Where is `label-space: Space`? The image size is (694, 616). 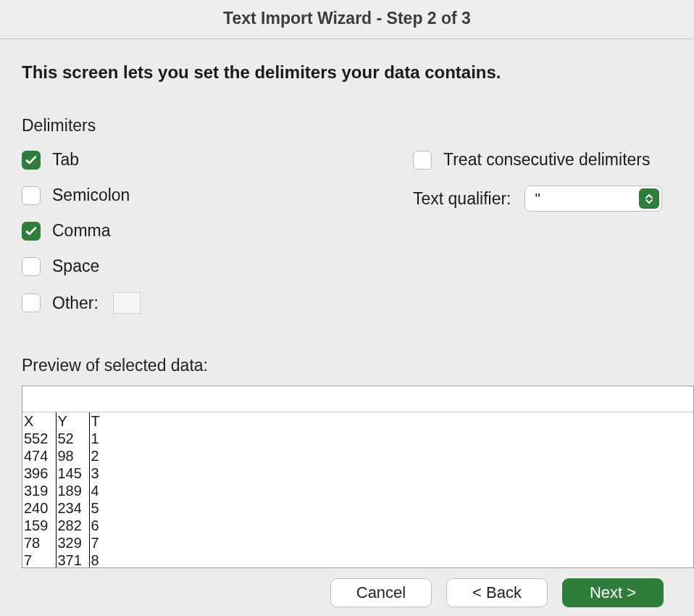 label-space: Space is located at coordinates (75, 267).